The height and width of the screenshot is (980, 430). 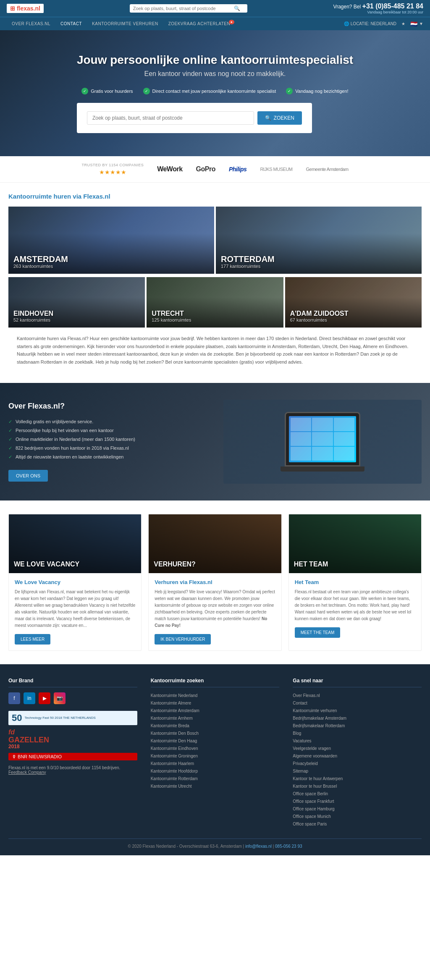 What do you see at coordinates (370, 24) in the screenshot?
I see `nav-location: 🌐 LOCATIE: NEDERLAND` at bounding box center [370, 24].